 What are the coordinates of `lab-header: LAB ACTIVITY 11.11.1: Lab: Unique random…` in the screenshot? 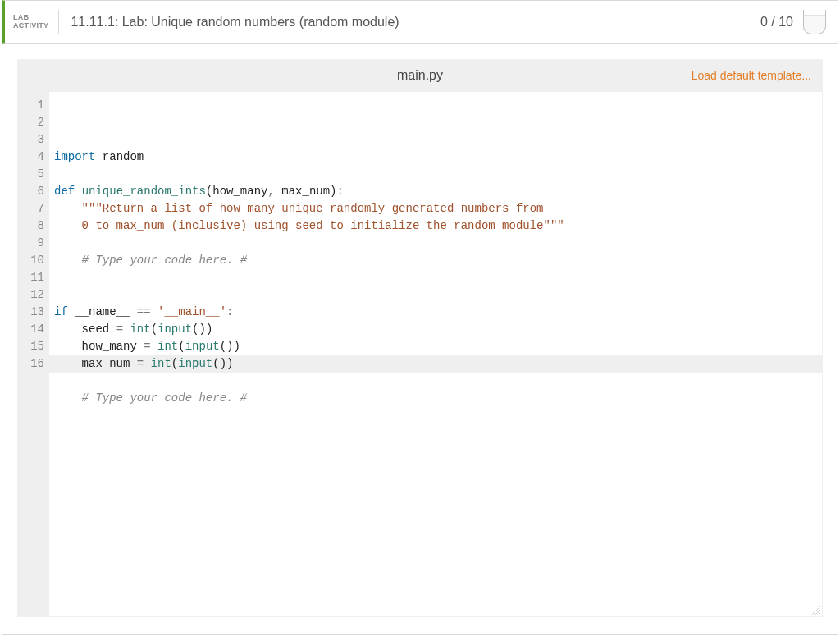 It's located at (420, 22).